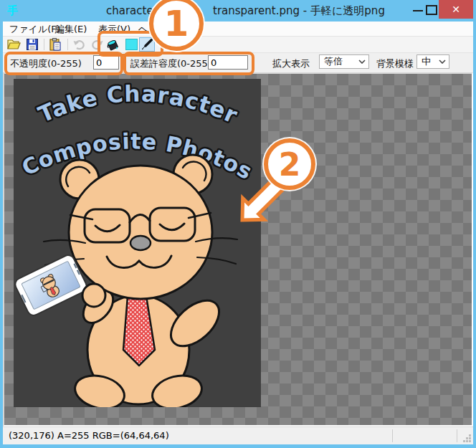 Image resolution: width=476 pixels, height=448 pixels. I want to click on resize-grip, so click(467, 439).